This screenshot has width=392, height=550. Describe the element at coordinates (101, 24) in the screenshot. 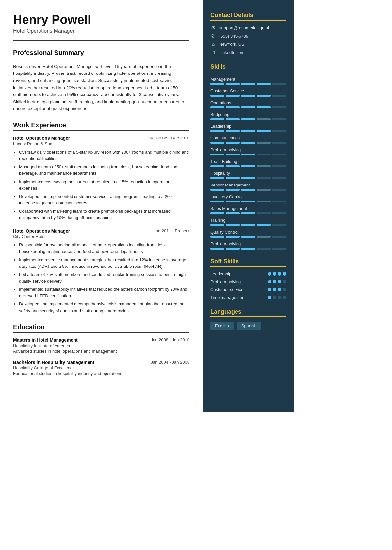

I see `name-block: Henry Powell Hotel Operations Manager` at that location.